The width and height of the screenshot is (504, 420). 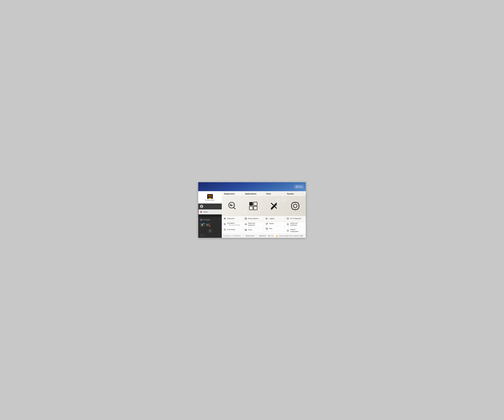 I want to click on help-icon: ?, so click(x=297, y=187).